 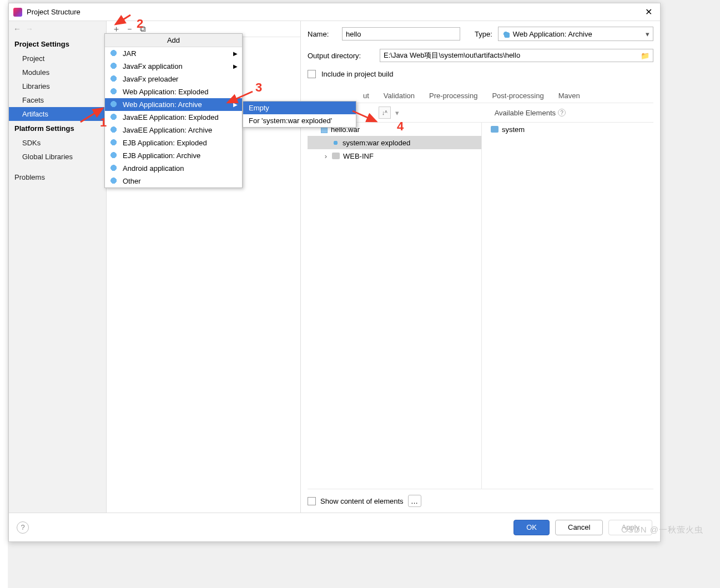 What do you see at coordinates (58, 59) in the screenshot?
I see `sidebar-item-project: Project` at bounding box center [58, 59].